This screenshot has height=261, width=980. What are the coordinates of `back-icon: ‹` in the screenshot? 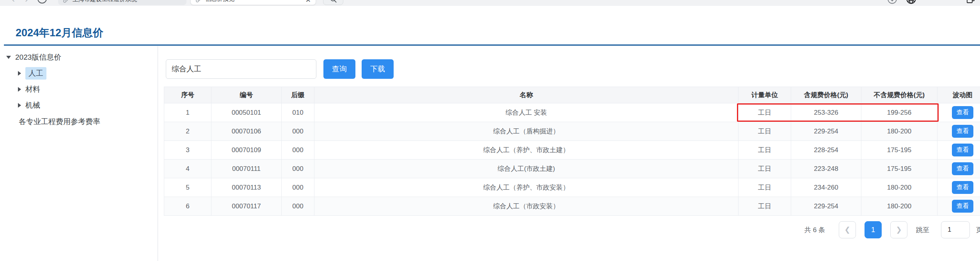 It's located at (13, 2).